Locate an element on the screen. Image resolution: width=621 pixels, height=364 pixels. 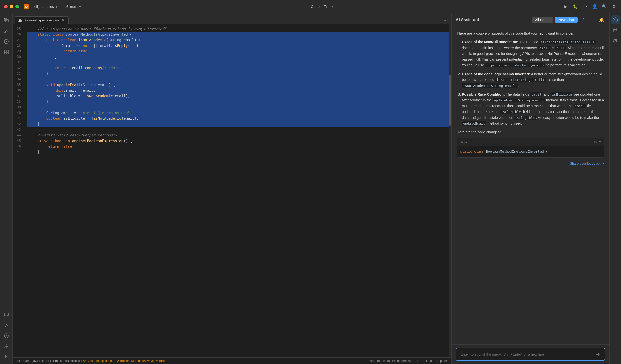
titlebar-dropdown-icon: ▾ is located at coordinates (332, 7).